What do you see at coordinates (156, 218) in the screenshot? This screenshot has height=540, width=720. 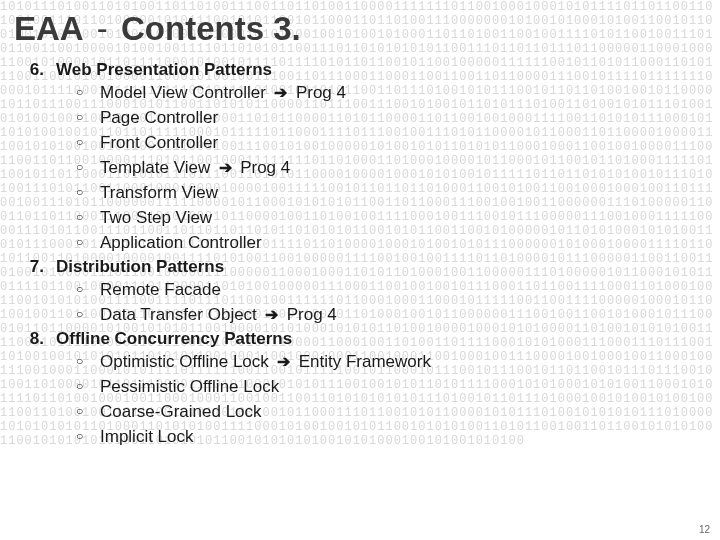 I see `item-text: Two Step View` at bounding box center [156, 218].